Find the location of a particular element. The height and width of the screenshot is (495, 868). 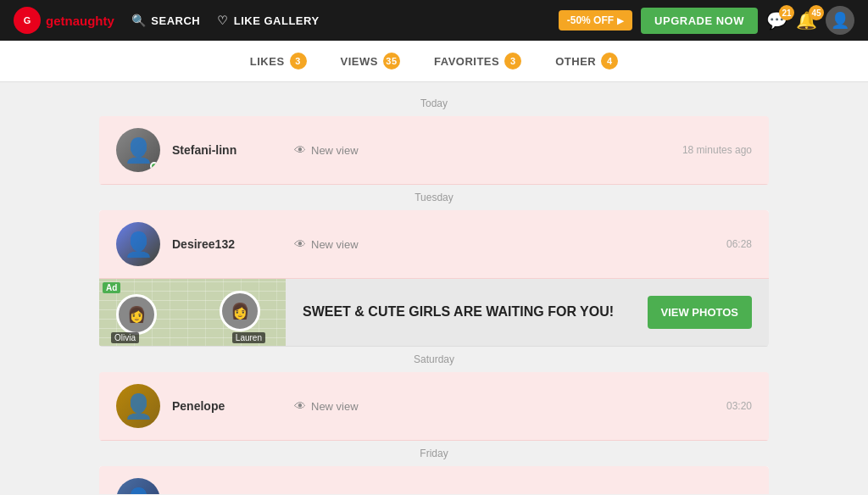

avatar-stefani: 👤 is located at coordinates (138, 150).